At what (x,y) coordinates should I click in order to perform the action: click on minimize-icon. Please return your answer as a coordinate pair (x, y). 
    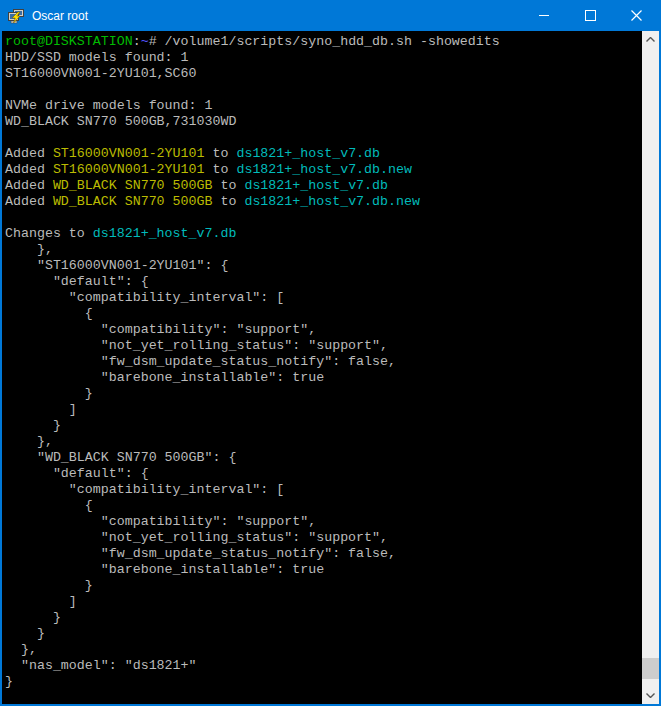
    Looking at the image, I should click on (544, 16).